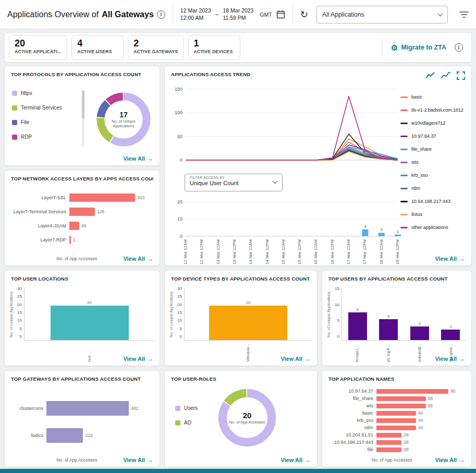 Image resolution: width=476 pixels, height=473 pixels. Describe the element at coordinates (83, 104) in the screenshot. I see `scrollbar-thumb` at that location.